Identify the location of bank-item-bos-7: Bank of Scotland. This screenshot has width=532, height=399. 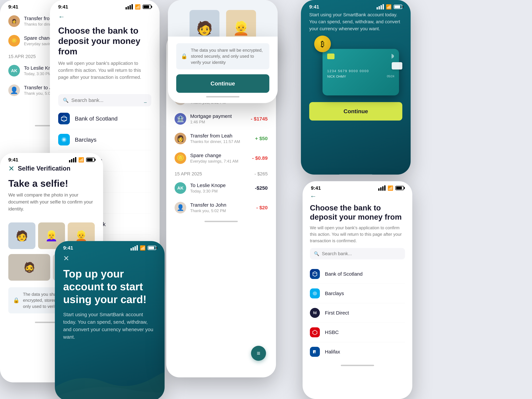
(357, 274).